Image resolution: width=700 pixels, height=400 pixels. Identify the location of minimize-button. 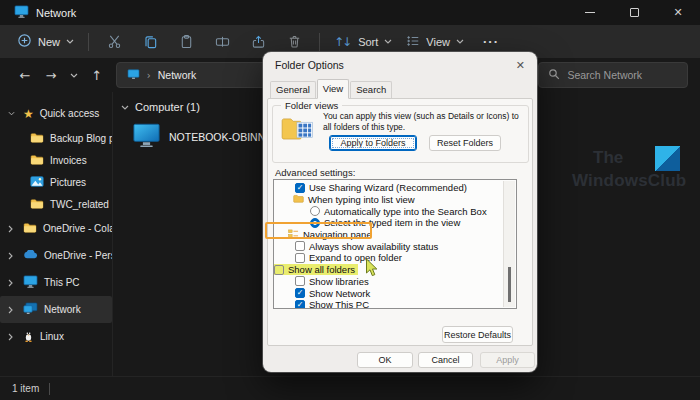
(590, 12).